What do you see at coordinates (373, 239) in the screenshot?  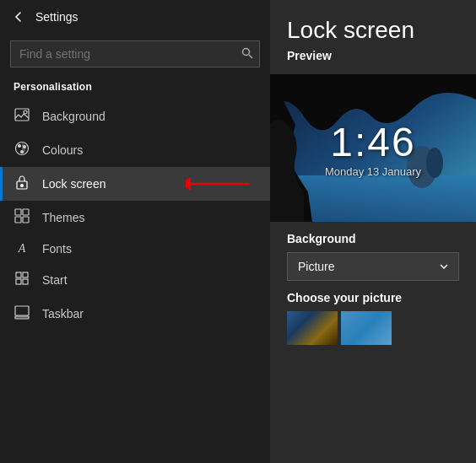 I see `background-label: Background` at bounding box center [373, 239].